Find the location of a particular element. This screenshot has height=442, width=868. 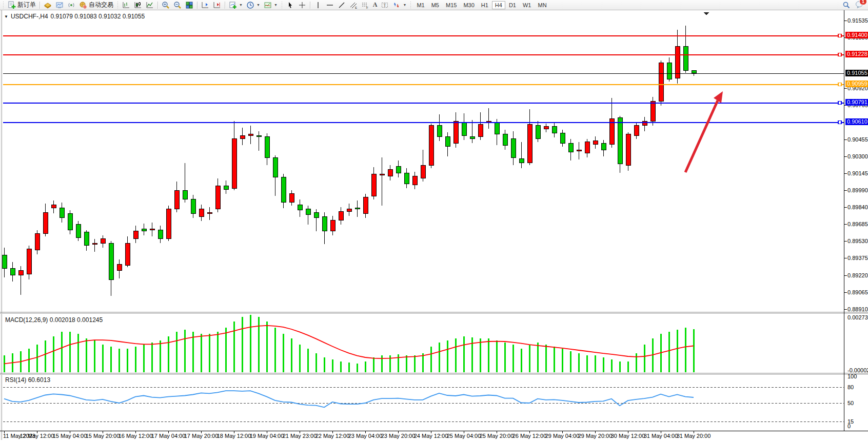

rsi-line is located at coordinates (349, 399).